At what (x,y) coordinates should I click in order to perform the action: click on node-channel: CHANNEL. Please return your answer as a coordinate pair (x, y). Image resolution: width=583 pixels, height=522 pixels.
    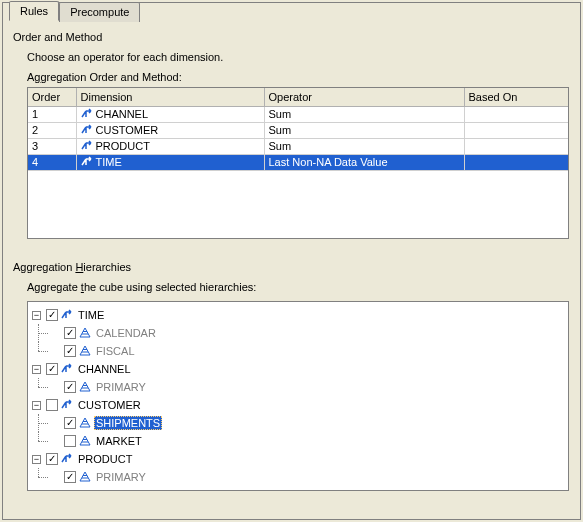
    Looking at the image, I should click on (104, 369).